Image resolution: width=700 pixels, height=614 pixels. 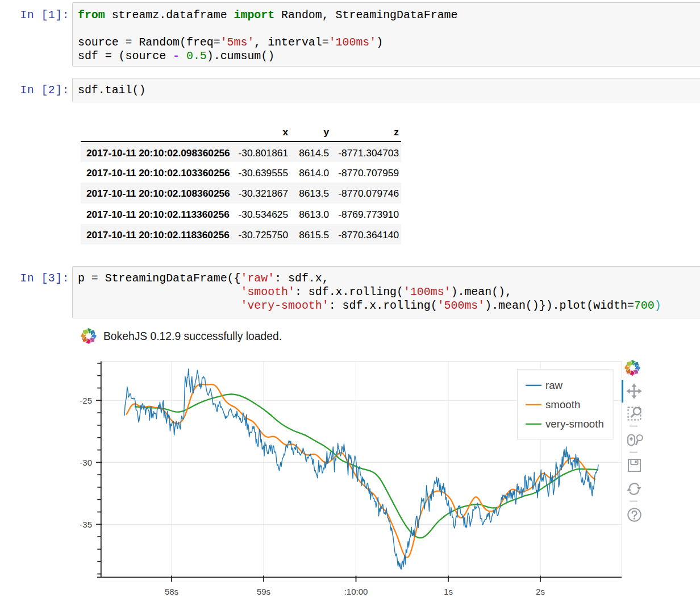 I want to click on svg-text: 58s, so click(x=172, y=591).